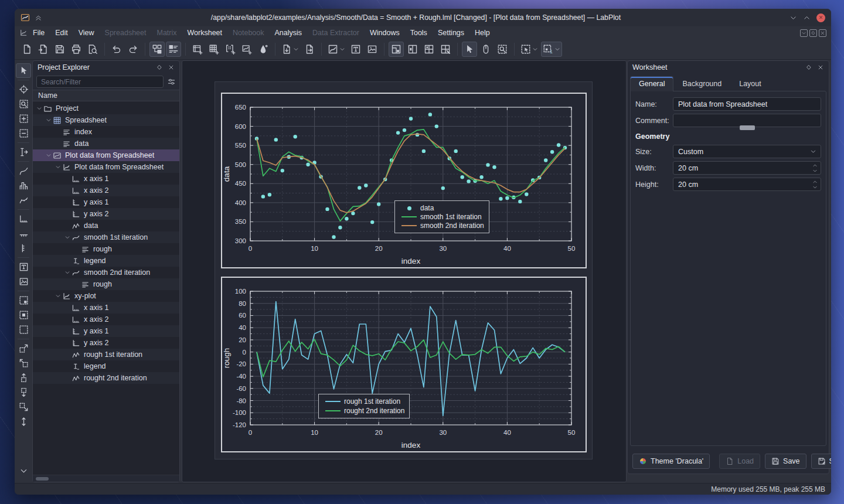  I want to click on search-input, so click(100, 82).